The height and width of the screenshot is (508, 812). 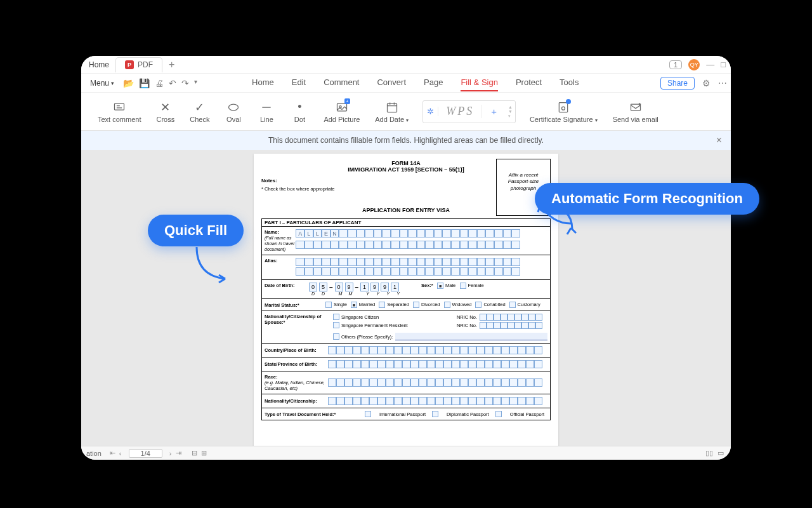 What do you see at coordinates (569, 83) in the screenshot?
I see `tab-tools: Tools` at bounding box center [569, 83].